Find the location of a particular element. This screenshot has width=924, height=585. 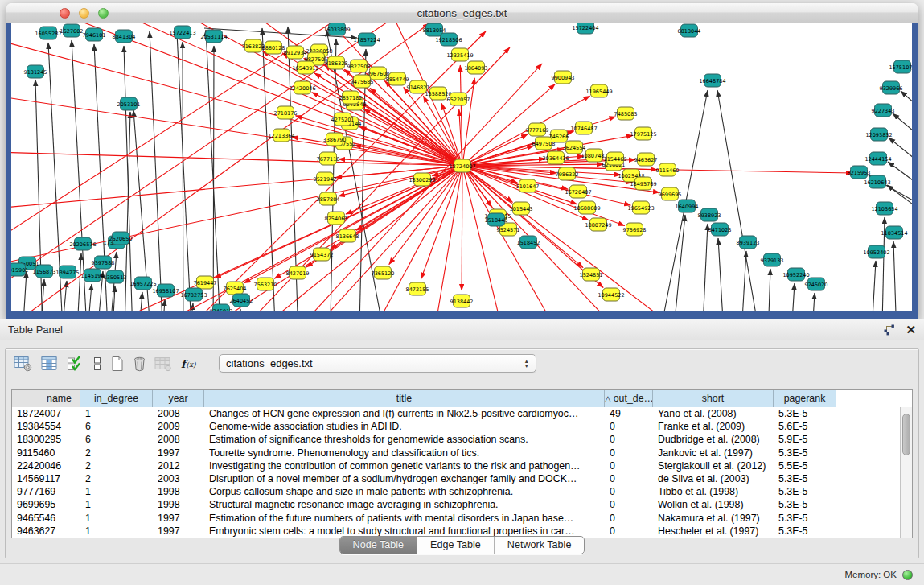

graph-node: 15751074 is located at coordinates (901, 67).